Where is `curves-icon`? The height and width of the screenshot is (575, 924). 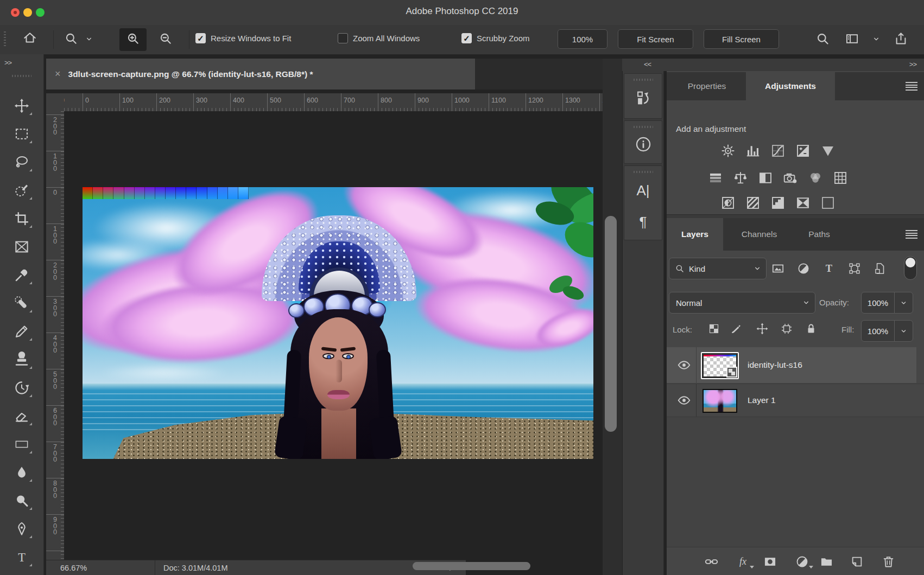
curves-icon is located at coordinates (778, 151).